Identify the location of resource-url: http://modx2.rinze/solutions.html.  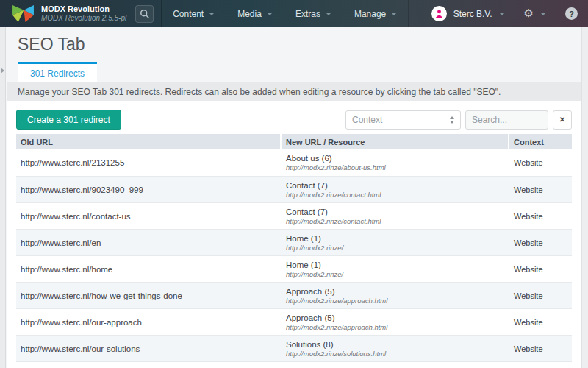
(398, 353).